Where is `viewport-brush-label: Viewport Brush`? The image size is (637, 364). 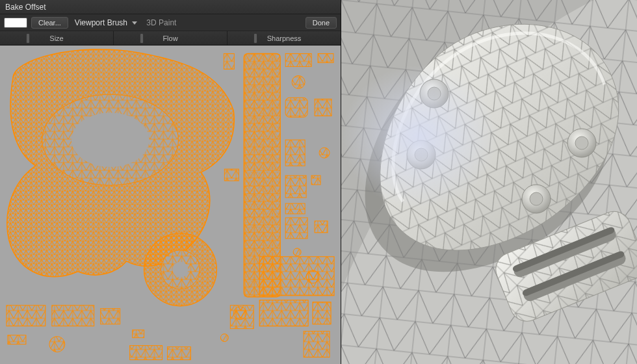
viewport-brush-label: Viewport Brush is located at coordinates (101, 23).